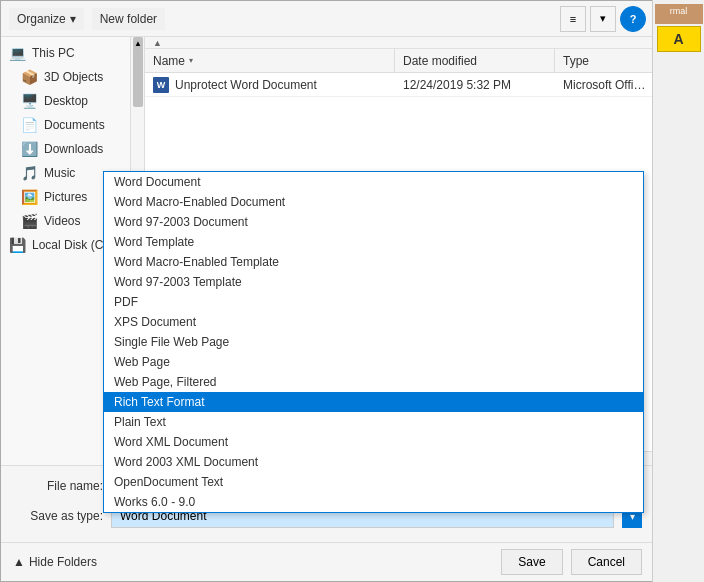 The width and height of the screenshot is (704, 582). Describe the element at coordinates (606, 562) in the screenshot. I see `cancel-button: Cancel` at that location.